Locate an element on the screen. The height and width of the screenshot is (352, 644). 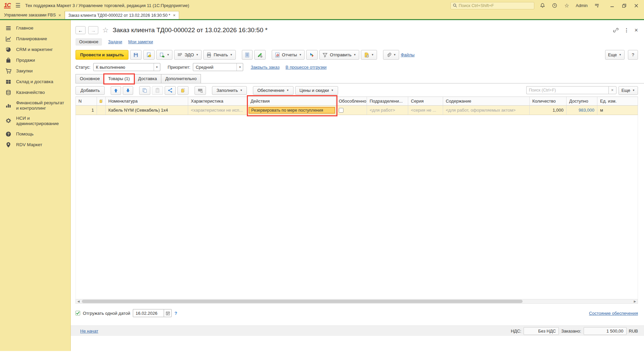
sidebar-item-finance: Финансовый результат и контроллинг is located at coordinates (35, 106).